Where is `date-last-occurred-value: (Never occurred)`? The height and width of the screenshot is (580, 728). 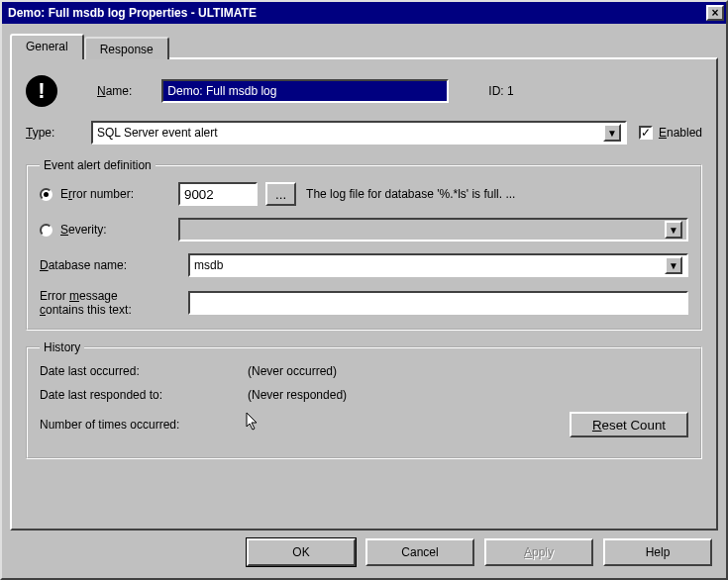 date-last-occurred-value: (Never occurred) is located at coordinates (292, 371).